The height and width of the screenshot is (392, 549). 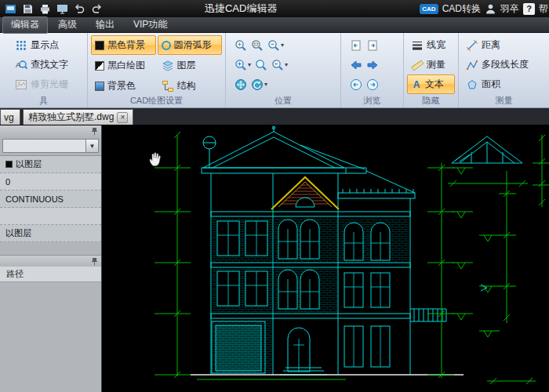 I want to click on trim-raster-button: 修剪光栅, so click(x=47, y=85).